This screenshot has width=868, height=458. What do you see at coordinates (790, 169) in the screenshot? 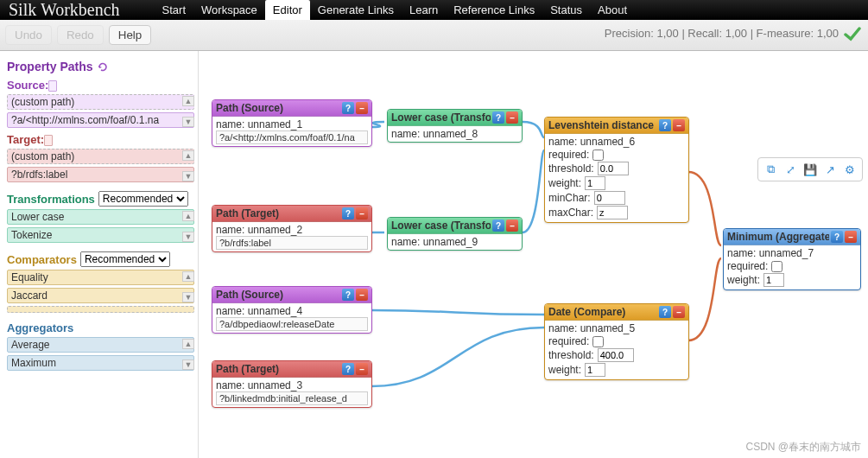
I see `fullscreen-icon: ⤢` at bounding box center [790, 169].